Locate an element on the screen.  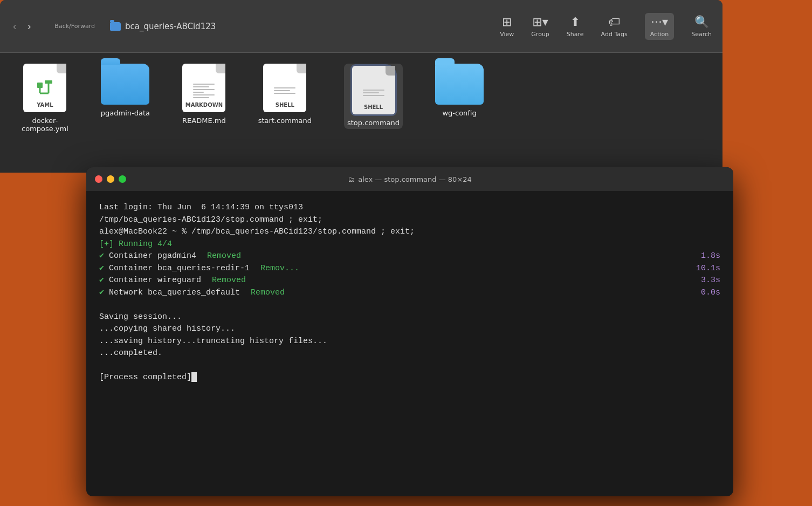
start-shell-lines is located at coordinates (285, 91).